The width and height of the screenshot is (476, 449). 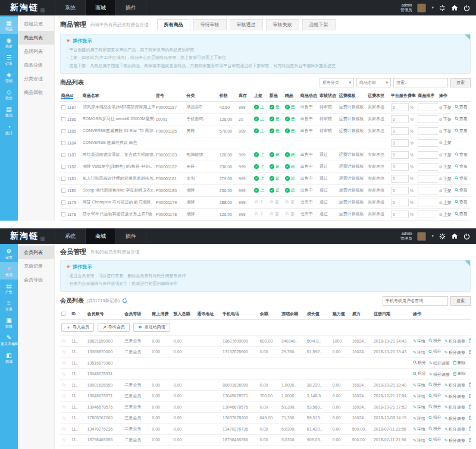 What do you see at coordinates (9, 43) in the screenshot?
I see `sidebar-item-商家: ◉商家` at bounding box center [9, 43].